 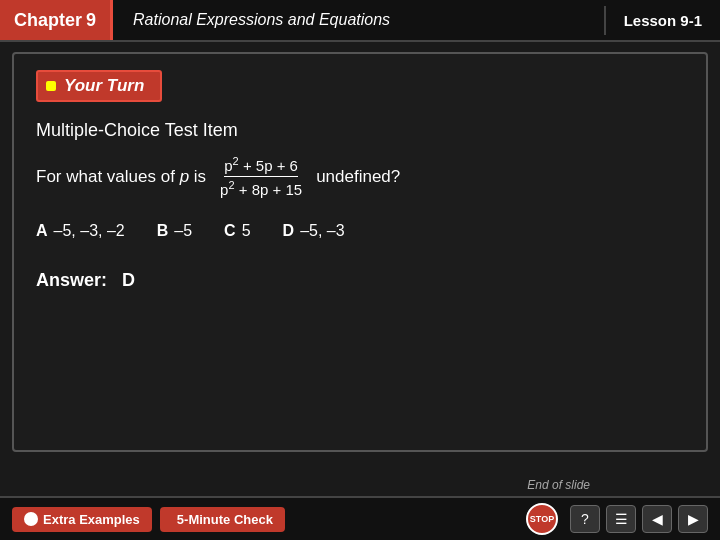 What do you see at coordinates (92, 520) in the screenshot?
I see `extra-examples-label: Extra Examples` at bounding box center [92, 520].